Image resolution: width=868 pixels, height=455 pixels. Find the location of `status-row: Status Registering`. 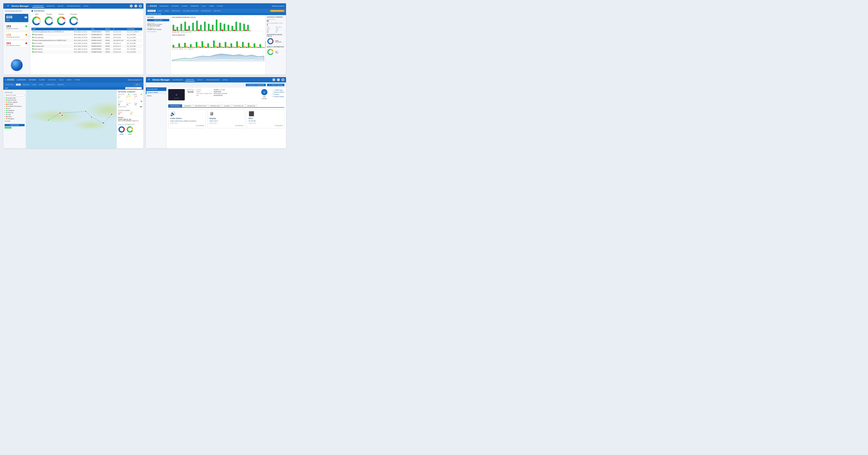

status-row: Status Registering is located at coordinates (226, 92).